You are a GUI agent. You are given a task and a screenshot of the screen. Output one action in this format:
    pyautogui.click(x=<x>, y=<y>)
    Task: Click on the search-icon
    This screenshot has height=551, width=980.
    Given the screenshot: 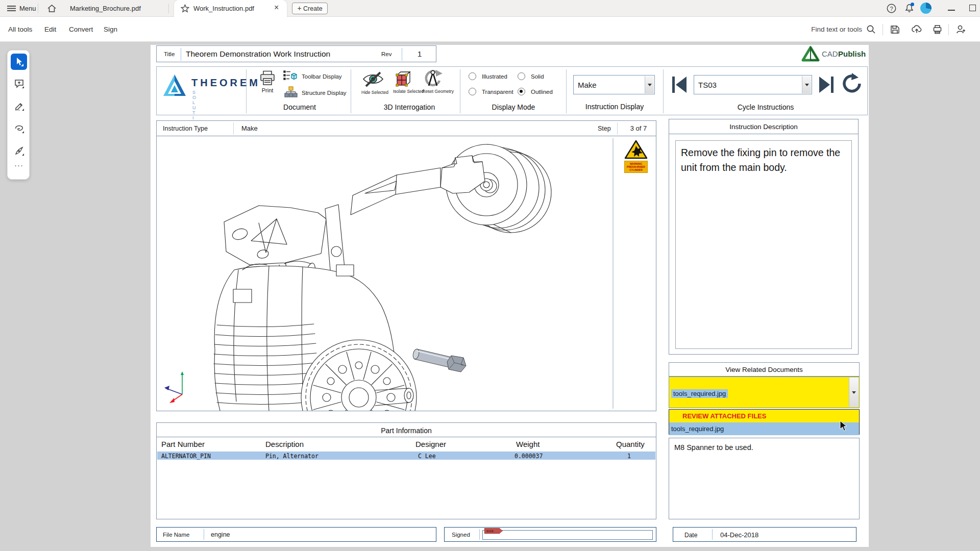 What is the action you would take?
    pyautogui.click(x=871, y=30)
    